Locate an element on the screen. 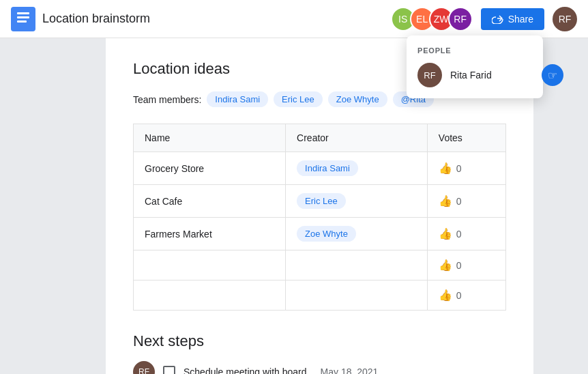  col-creator: Creator is located at coordinates (357, 138).